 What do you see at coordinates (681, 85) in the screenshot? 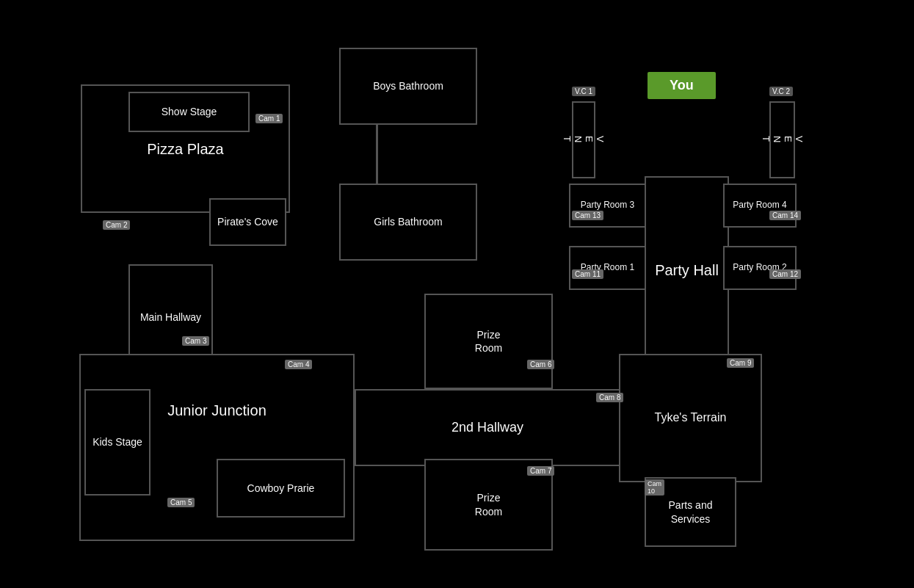
I see `you-badge: You` at bounding box center [681, 85].